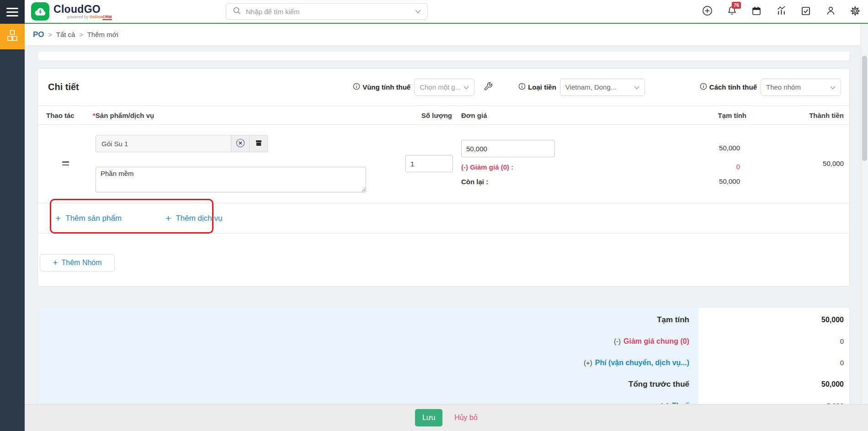 This screenshot has width=868, height=431. What do you see at coordinates (259, 144) in the screenshot?
I see `select-product-button` at bounding box center [259, 144].